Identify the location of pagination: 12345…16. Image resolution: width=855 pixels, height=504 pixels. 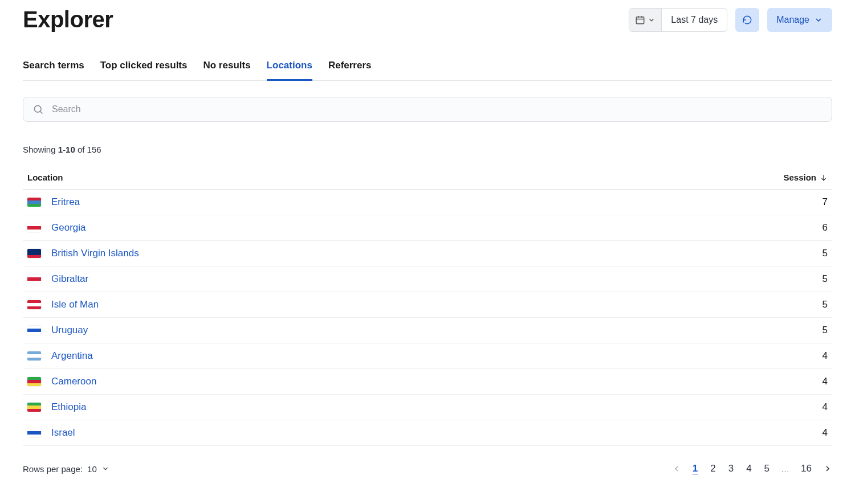
(752, 469).